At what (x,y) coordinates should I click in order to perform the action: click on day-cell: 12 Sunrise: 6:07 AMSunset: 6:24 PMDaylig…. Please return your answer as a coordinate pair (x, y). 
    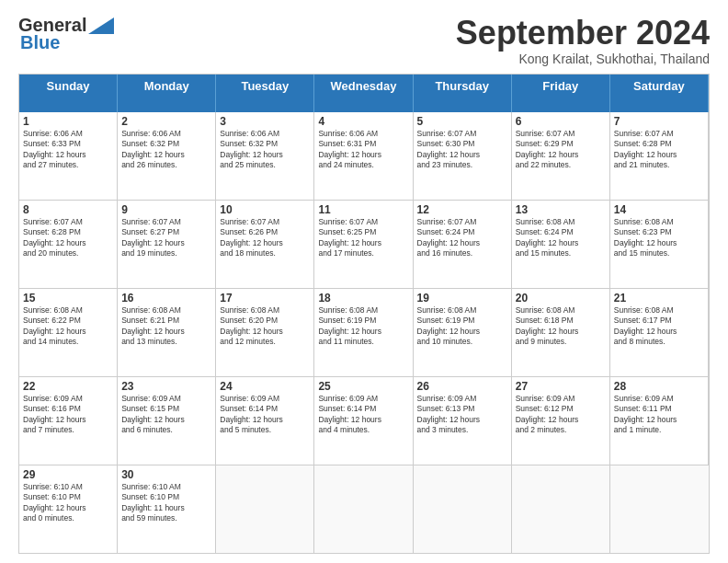
    Looking at the image, I should click on (463, 245).